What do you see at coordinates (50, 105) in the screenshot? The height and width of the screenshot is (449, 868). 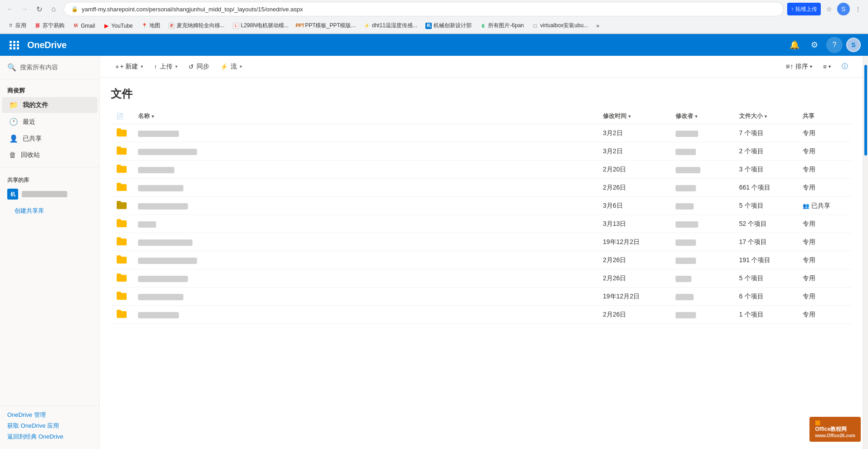 I see `sidebar-item-myfiles: 📁 我的文件` at bounding box center [50, 105].